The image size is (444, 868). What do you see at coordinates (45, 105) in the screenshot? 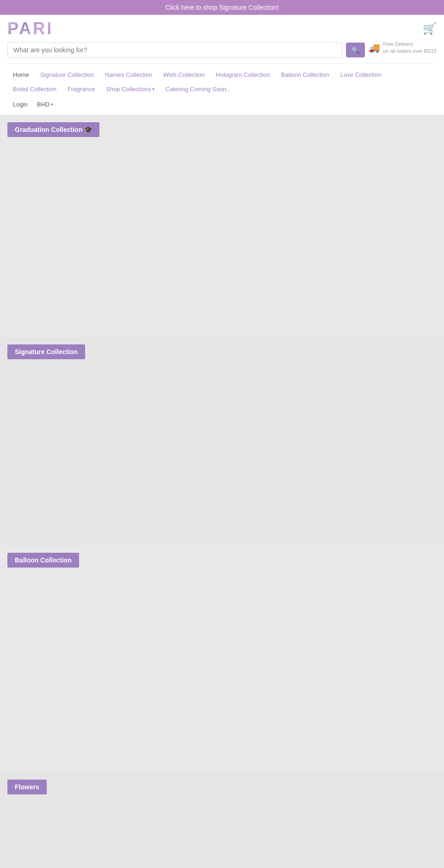
I see `currency-selector: BHD ▾` at bounding box center [45, 105].